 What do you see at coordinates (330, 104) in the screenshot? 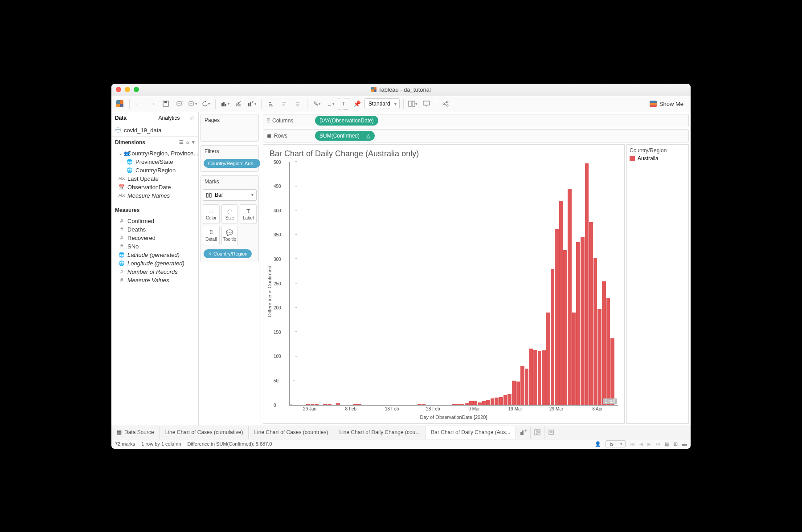
I see `group-button: ▾` at bounding box center [330, 104].